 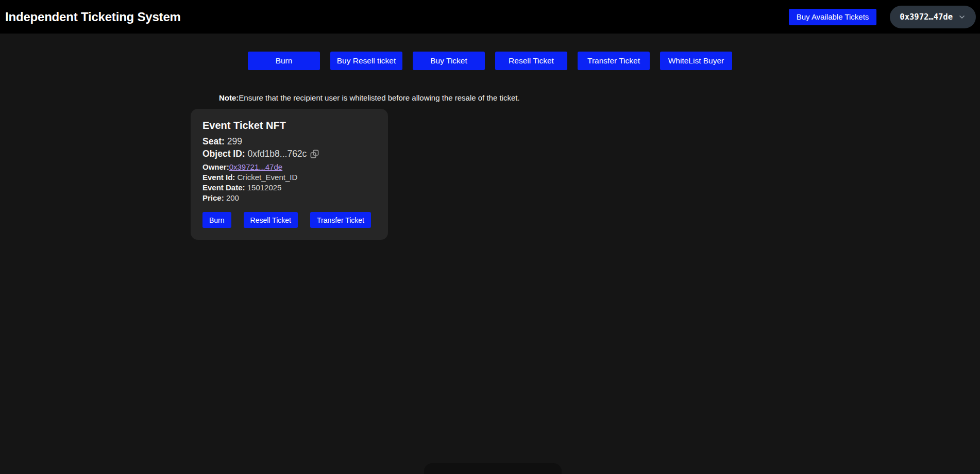 What do you see at coordinates (290, 141) in the screenshot?
I see `seat-row: Seat: 299` at bounding box center [290, 141].